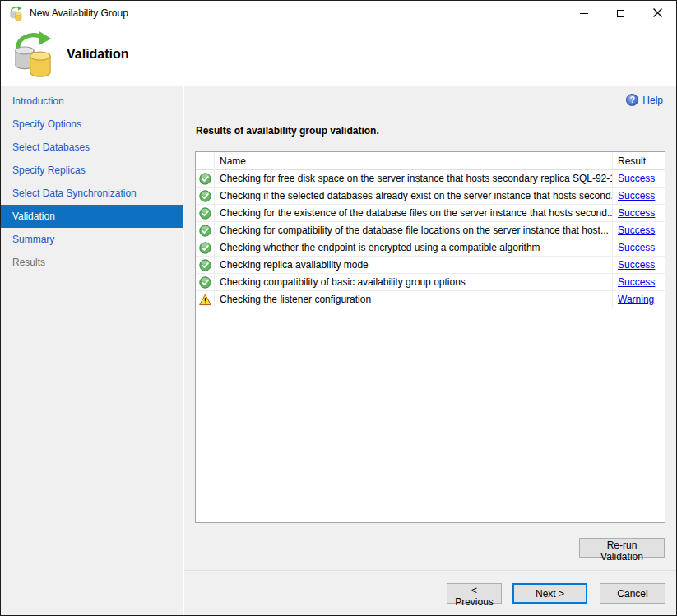  Describe the element at coordinates (33, 239) in the screenshot. I see `sidebar-item-label: Summary` at that location.